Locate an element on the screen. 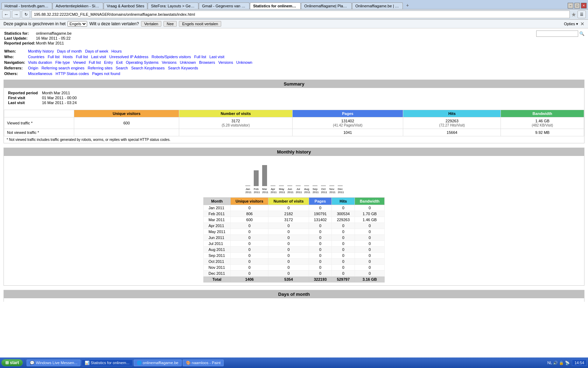 The width and height of the screenshot is (588, 368). full-list-link-2: Full list is located at coordinates (82, 57).